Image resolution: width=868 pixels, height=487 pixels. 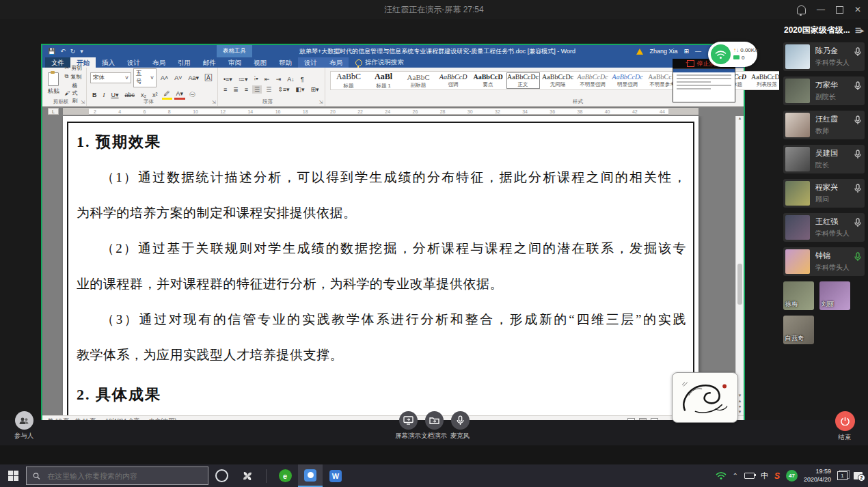 What do you see at coordinates (104, 95) in the screenshot?
I see `italic-button: I` at bounding box center [104, 95].